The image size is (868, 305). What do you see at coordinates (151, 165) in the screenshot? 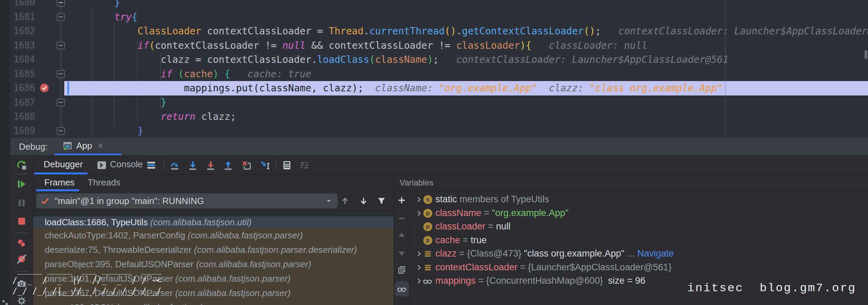
I see `layout-settings-icon` at bounding box center [151, 165].